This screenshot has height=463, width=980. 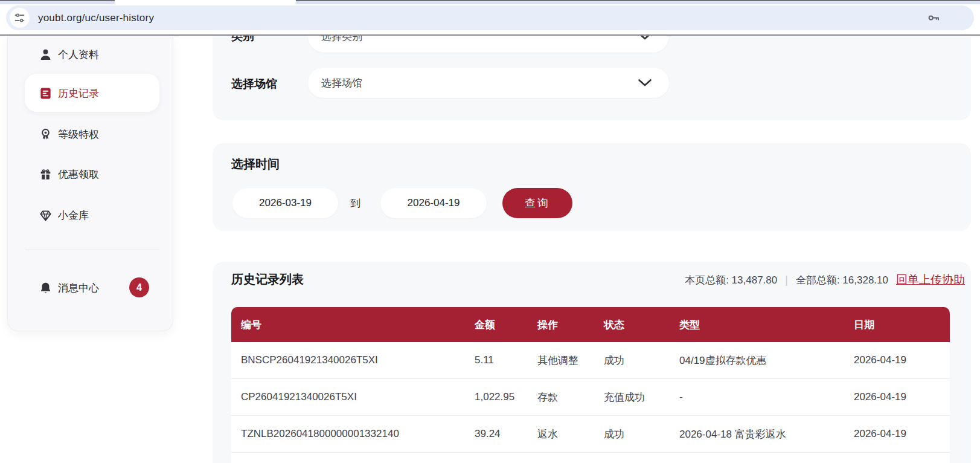 What do you see at coordinates (930, 280) in the screenshot?
I see `receipt-upload-link: 回单上传协助` at bounding box center [930, 280].